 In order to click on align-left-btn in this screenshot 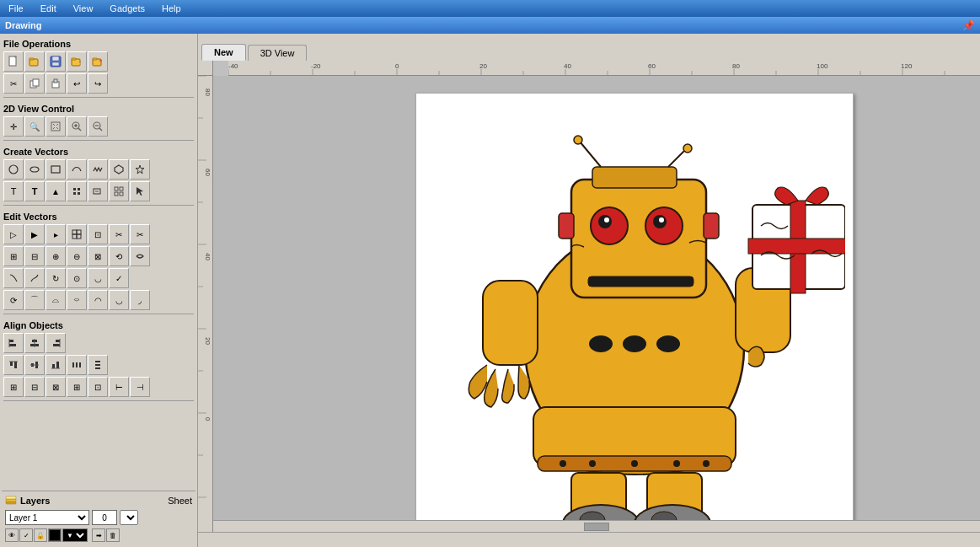, I will do `click(13, 343)`.